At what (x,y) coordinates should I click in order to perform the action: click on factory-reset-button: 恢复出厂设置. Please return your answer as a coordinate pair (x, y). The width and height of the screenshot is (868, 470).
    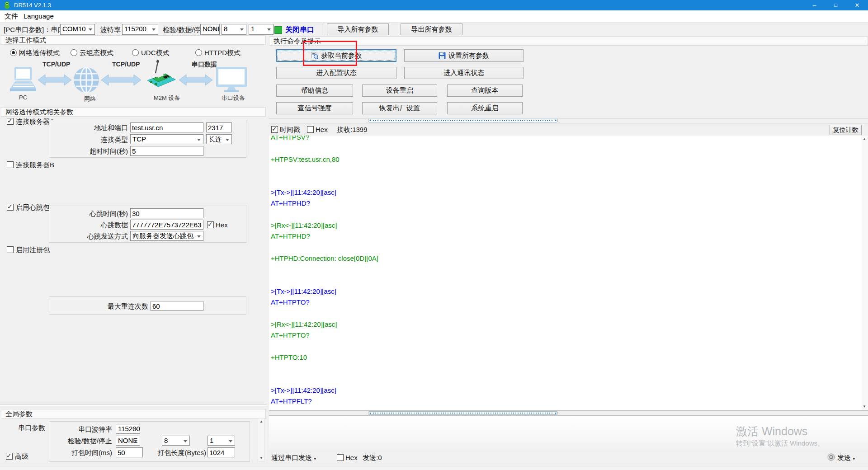
    Looking at the image, I should click on (400, 108).